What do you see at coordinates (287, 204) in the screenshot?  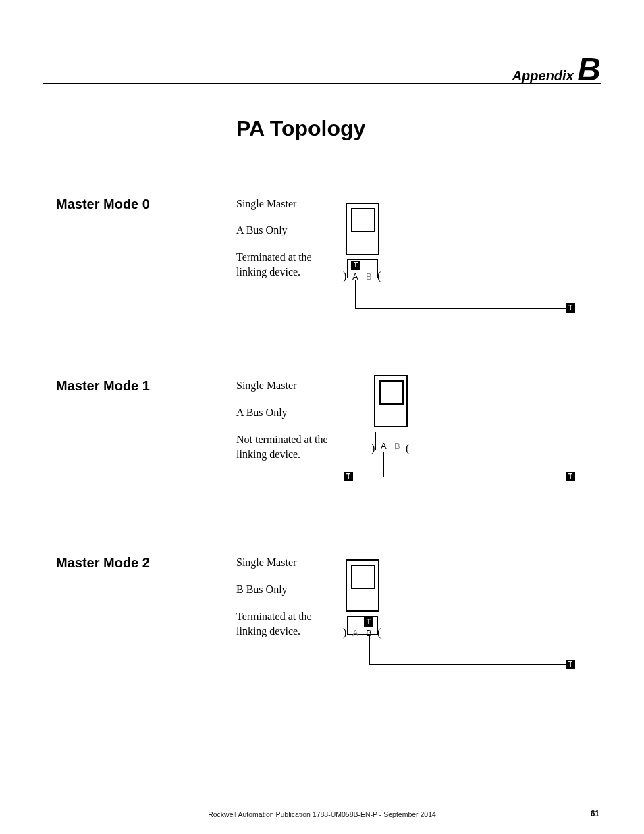 I see `desc-mode-0-1: Single Master` at bounding box center [287, 204].